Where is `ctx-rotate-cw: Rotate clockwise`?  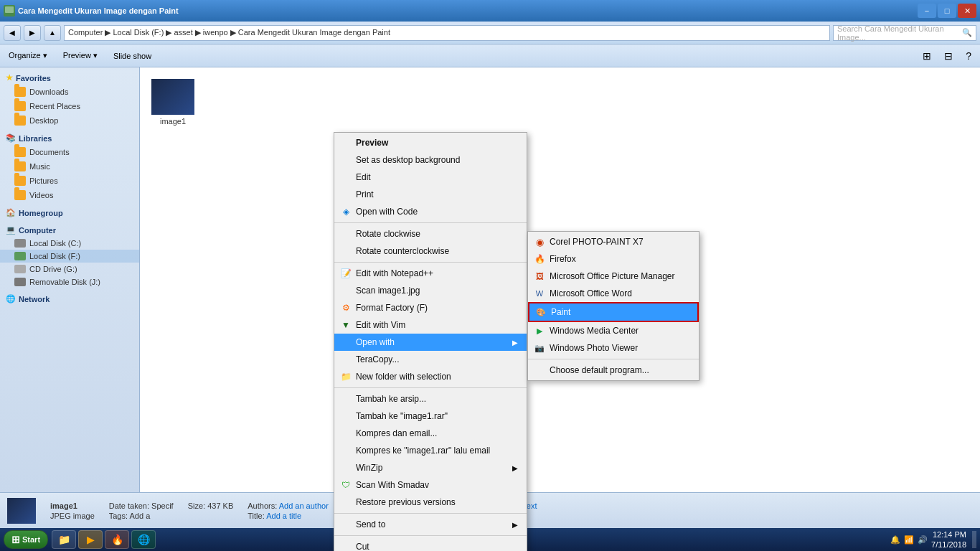
ctx-rotate-cw: Rotate clockwise is located at coordinates (430, 234).